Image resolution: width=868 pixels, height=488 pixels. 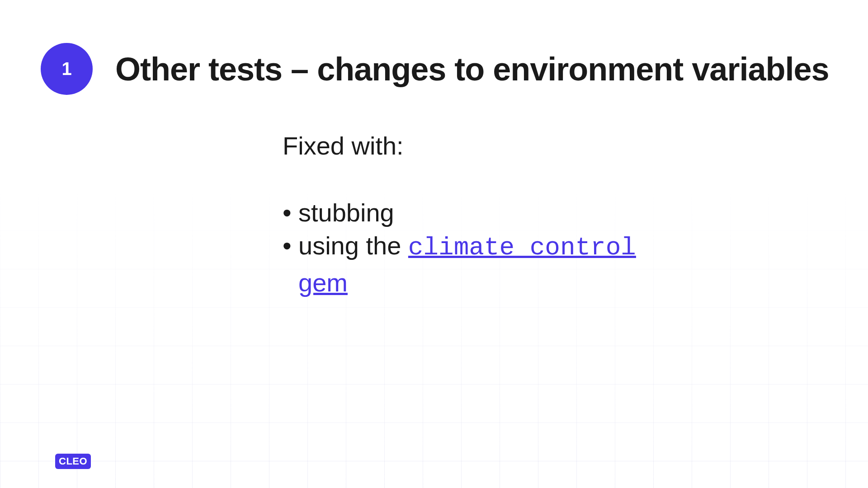 What do you see at coordinates (354, 246) in the screenshot?
I see `bullet-prefix: using the` at bounding box center [354, 246].